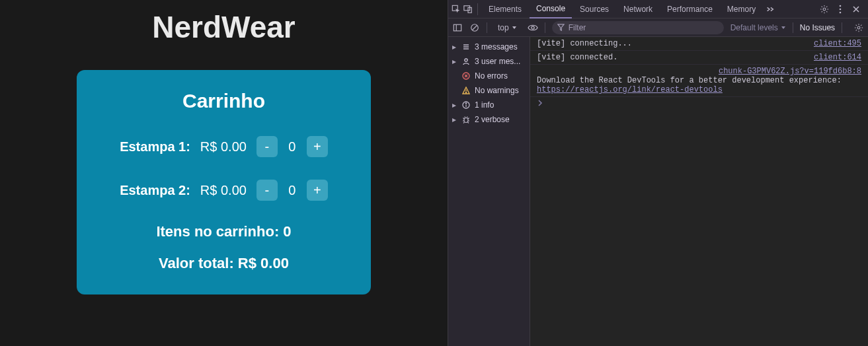 The height and width of the screenshot is (346, 868). What do you see at coordinates (466, 105) in the screenshot?
I see `info-icon` at bounding box center [466, 105].